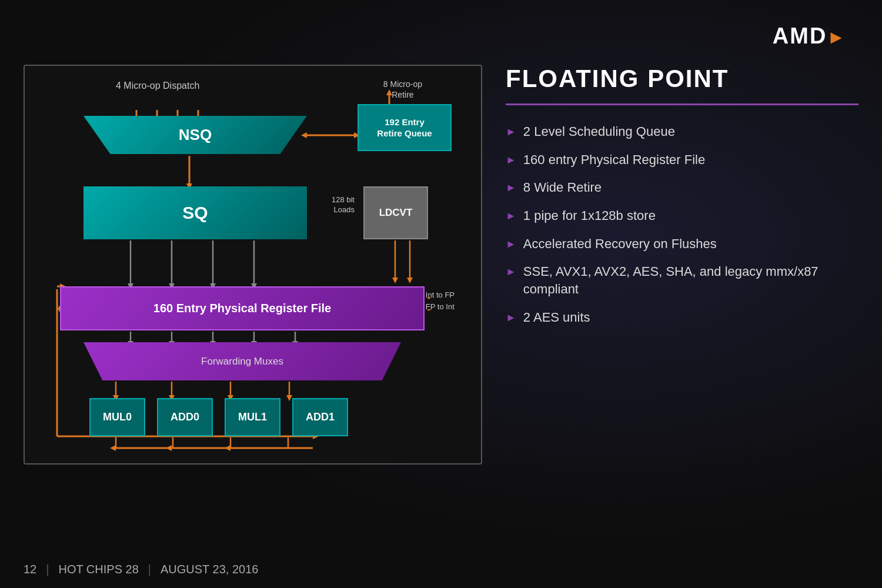 The width and height of the screenshot is (882, 588). Describe the element at coordinates (149, 569) in the screenshot. I see `footer-sep-2: |` at that location.